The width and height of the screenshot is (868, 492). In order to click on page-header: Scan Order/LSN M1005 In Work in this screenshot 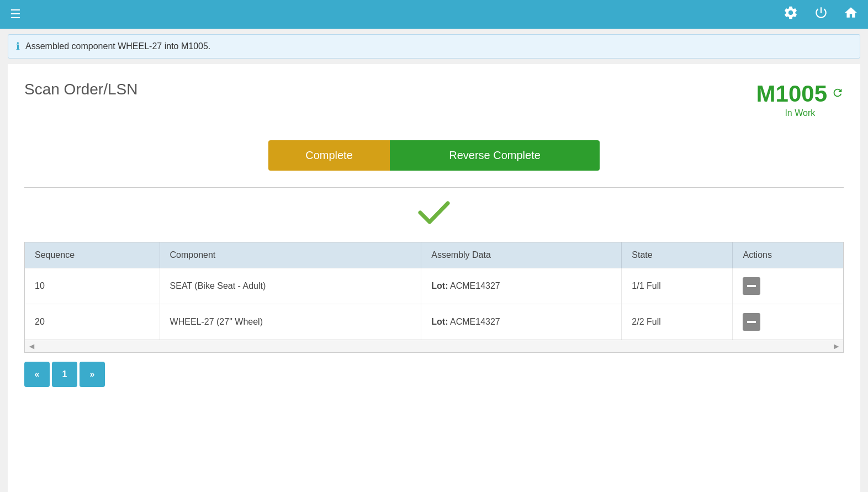, I will do `click(434, 99)`.